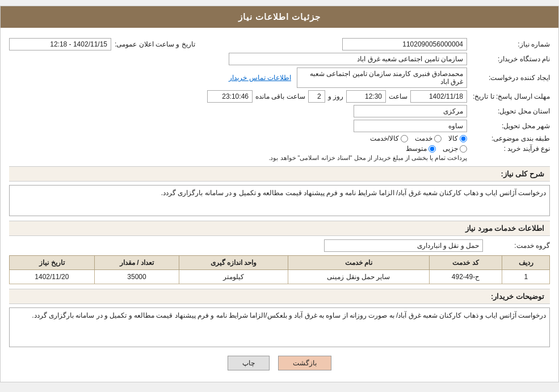  Describe the element at coordinates (382, 78) in the screenshot. I see `iad-konande-value: محمدصادق فنبری کارمند سازمان تامین اجتما…` at that location.